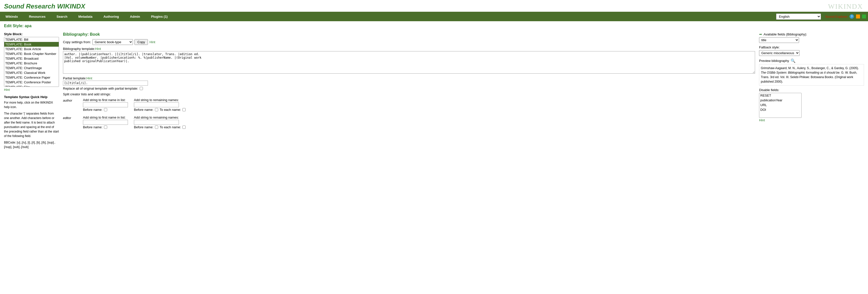  What do you see at coordinates (100, 88) in the screenshot?
I see `replace-label: Replace all of original template with pa…` at bounding box center [100, 88].